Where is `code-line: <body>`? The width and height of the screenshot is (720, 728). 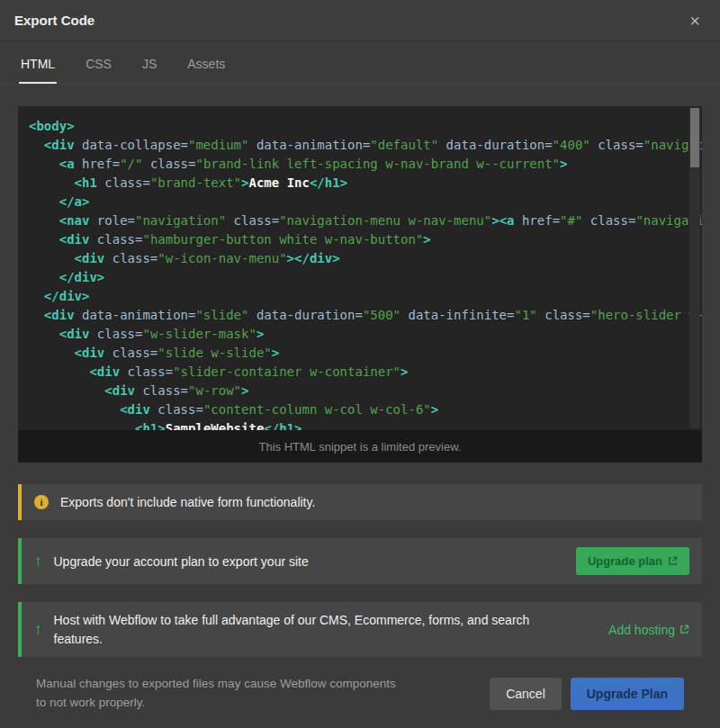 code-line: <body> is located at coordinates (357, 126).